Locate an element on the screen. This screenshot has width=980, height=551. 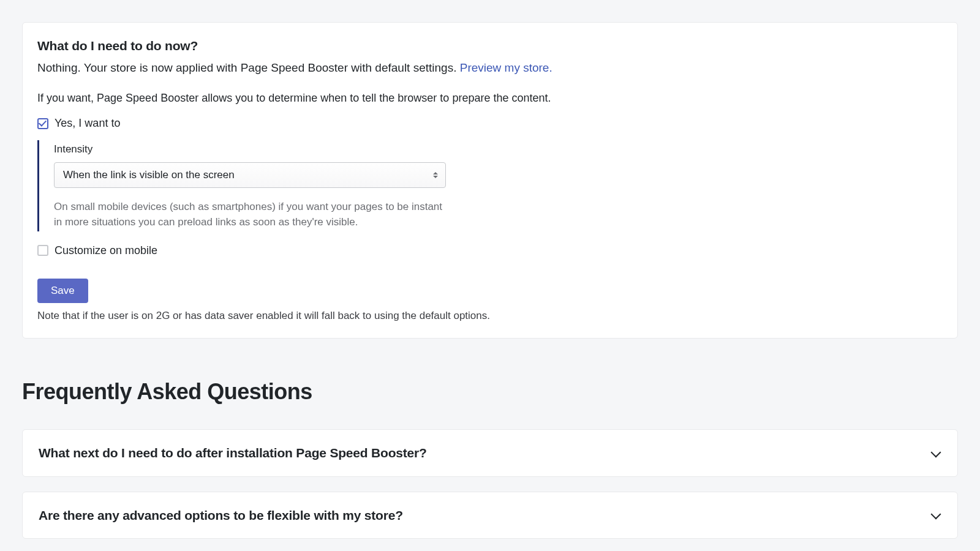
preview-store-link: Preview my store. is located at coordinates (506, 67).